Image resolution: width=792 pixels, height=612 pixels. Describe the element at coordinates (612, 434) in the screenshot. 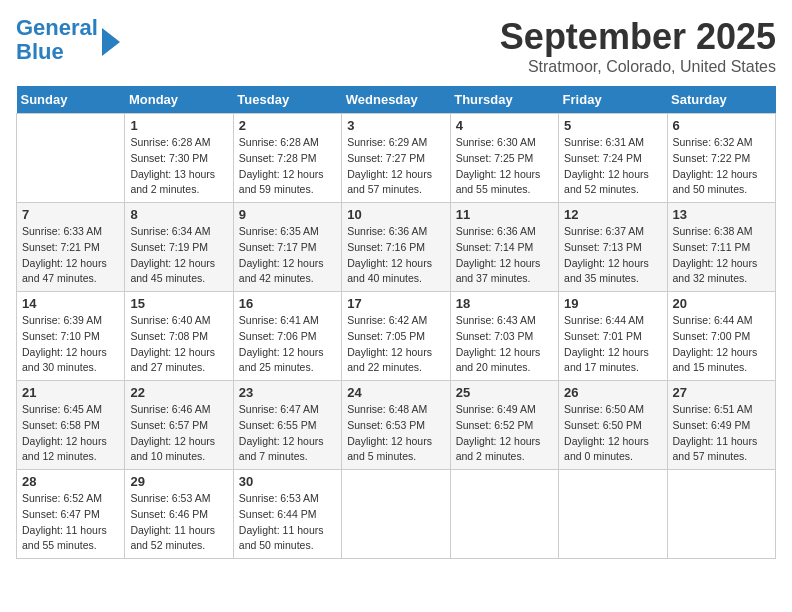

I see `day-info: Sunrise: 6:50 AM Sunset: 6:50 PM Dayligh…` at that location.